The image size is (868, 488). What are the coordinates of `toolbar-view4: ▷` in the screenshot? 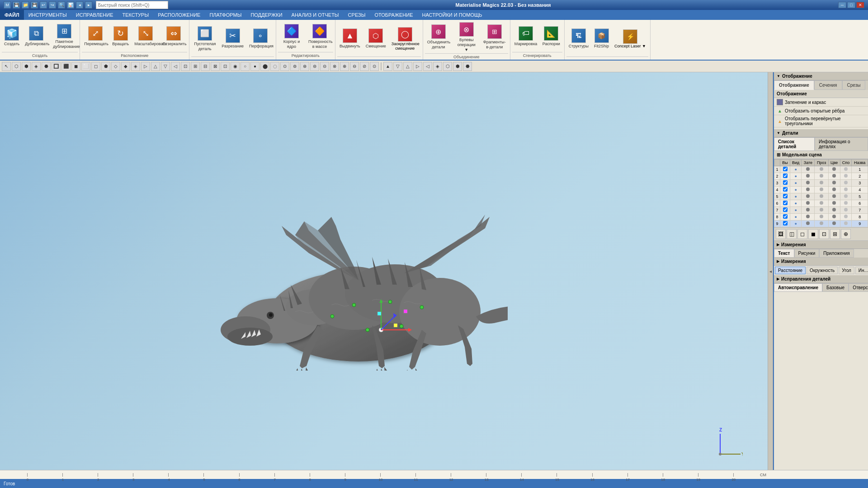 It's located at (418, 66).